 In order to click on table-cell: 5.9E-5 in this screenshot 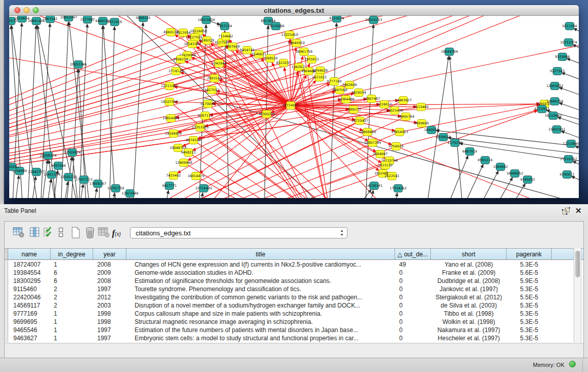, I will do `click(529, 281)`.